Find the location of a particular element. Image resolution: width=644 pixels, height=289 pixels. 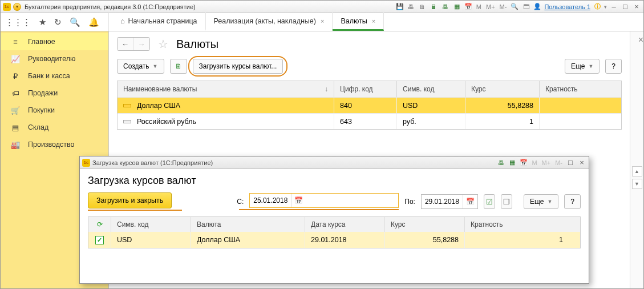

sidebar-item-purchases: 🛒Покупки is located at coordinates (55, 110).